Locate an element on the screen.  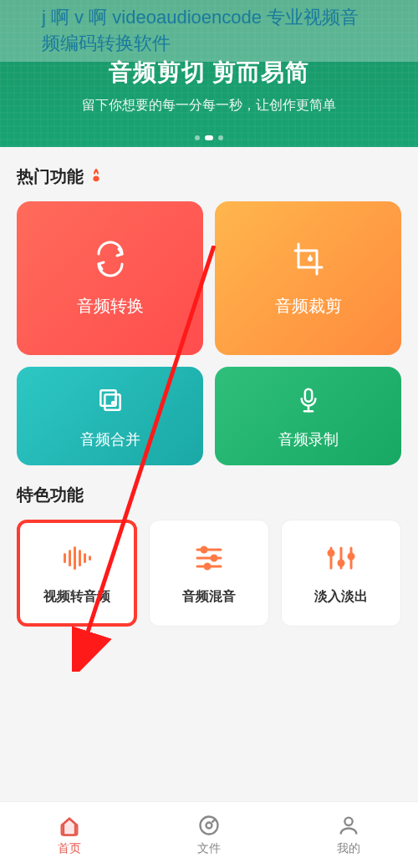
carousel-dots is located at coordinates (209, 138).